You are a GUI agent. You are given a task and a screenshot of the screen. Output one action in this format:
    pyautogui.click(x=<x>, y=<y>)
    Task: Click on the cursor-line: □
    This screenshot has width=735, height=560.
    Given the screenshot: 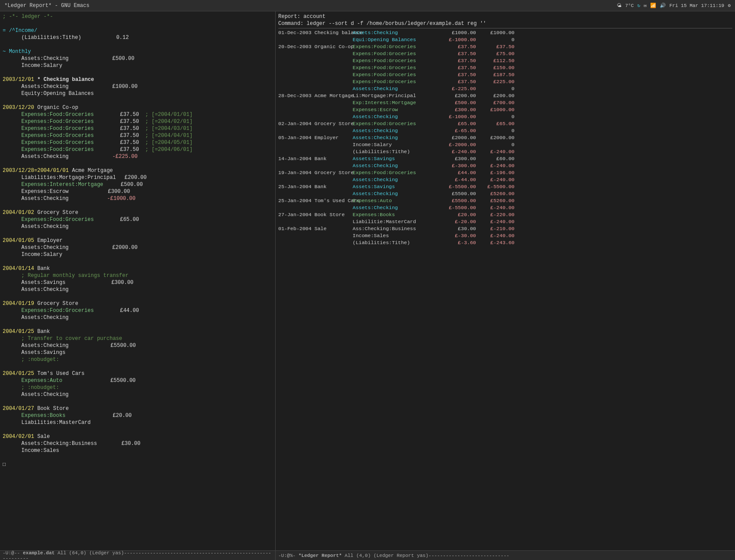 What is the action you would take?
    pyautogui.click(x=137, y=465)
    